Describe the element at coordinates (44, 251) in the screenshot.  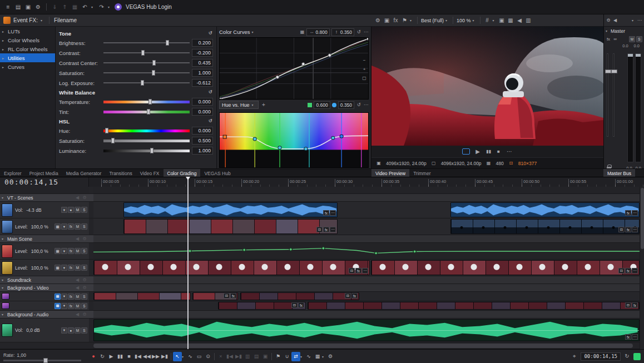
I see `track-header: Level:100,0 % ▦ ▾ fx M S` at that location.